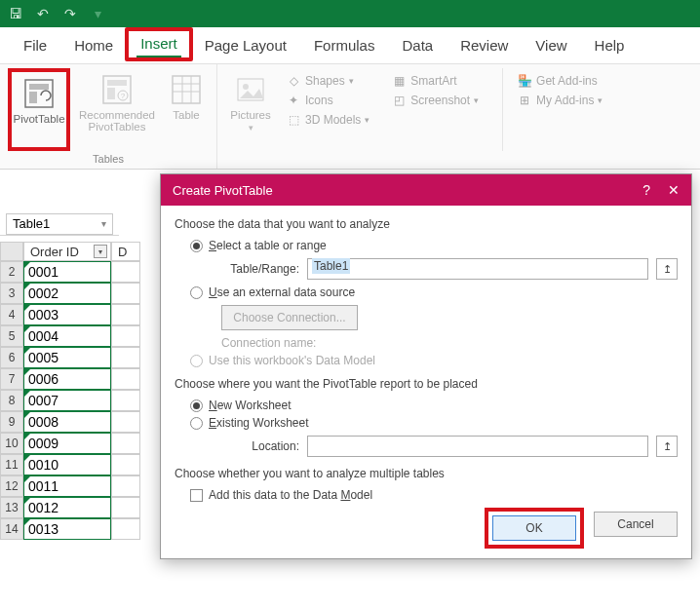 This screenshot has height=608, width=700. Describe the element at coordinates (67, 443) in the screenshot. I see `cell-orderid: 0009` at that location.